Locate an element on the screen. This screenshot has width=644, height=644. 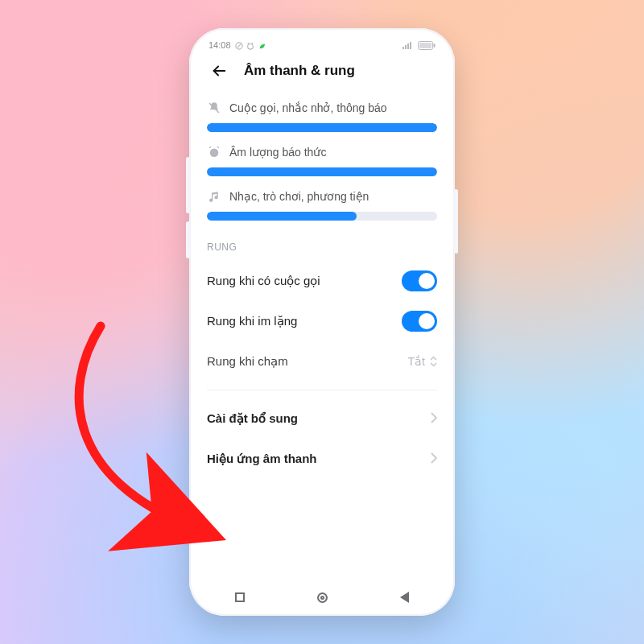
section-title-vibrate: RUNG is located at coordinates (322, 247).